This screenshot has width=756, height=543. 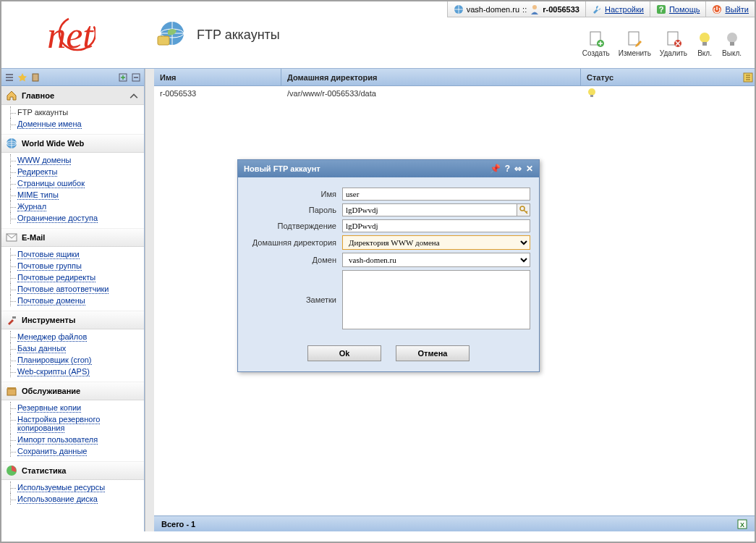 I want to click on nav-items-email: Почтовые ящики Почтовые группы Почтовые …, so click(x=72, y=279).